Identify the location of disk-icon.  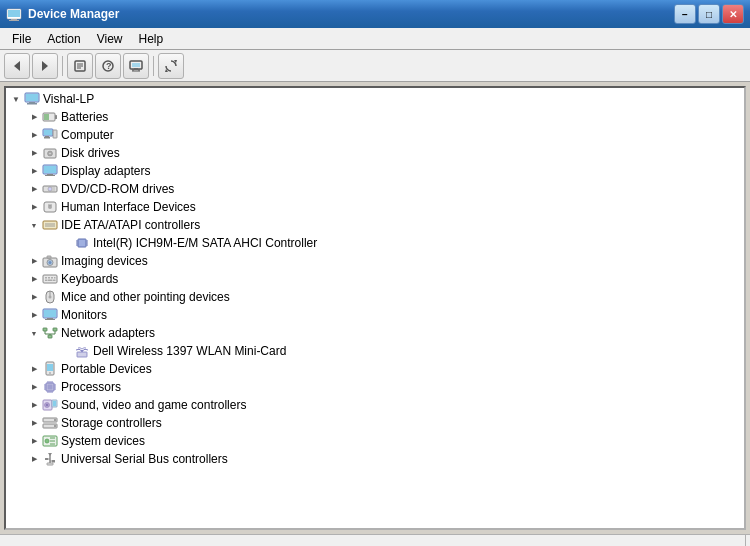
(50, 153).